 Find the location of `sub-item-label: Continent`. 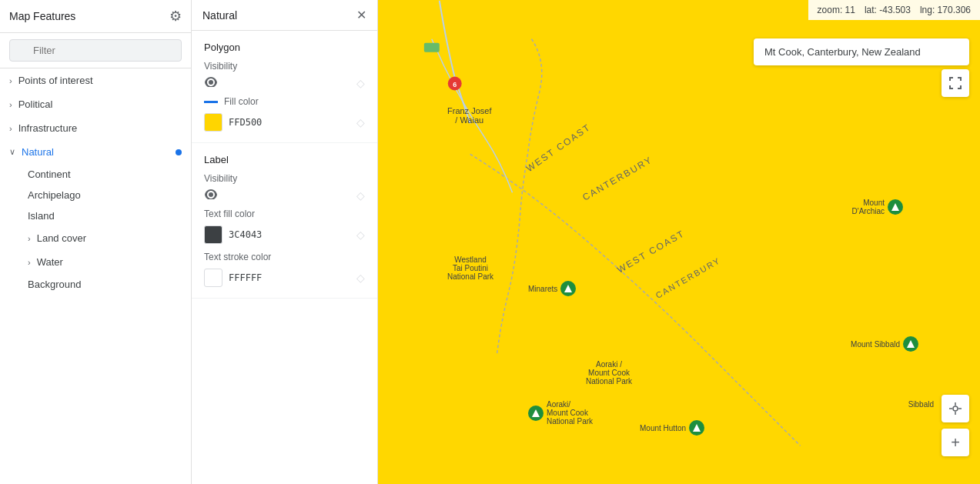

sub-item-label: Continent is located at coordinates (49, 174).